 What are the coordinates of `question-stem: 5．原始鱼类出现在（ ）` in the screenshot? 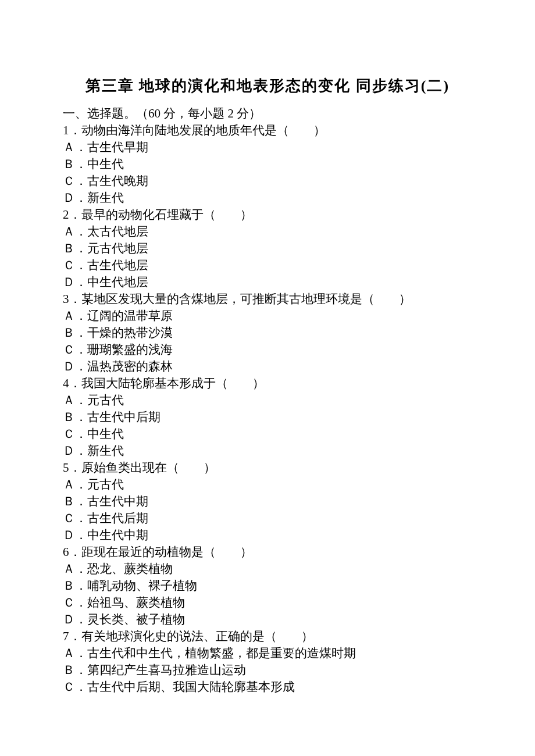 It's located at (268, 468).